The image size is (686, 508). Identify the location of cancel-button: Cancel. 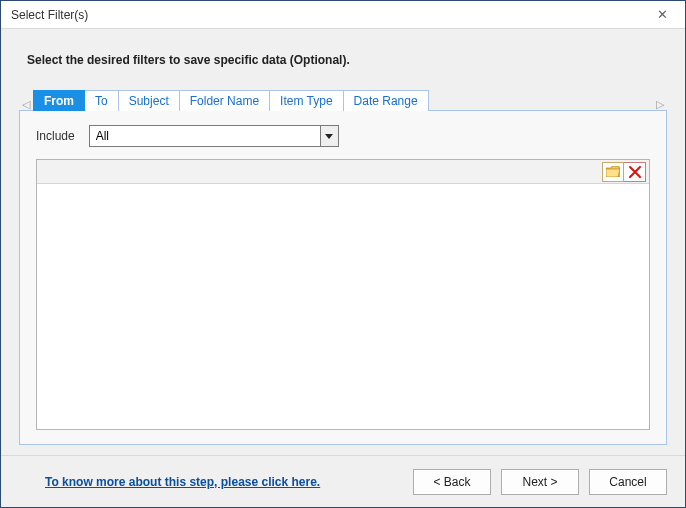
(628, 482).